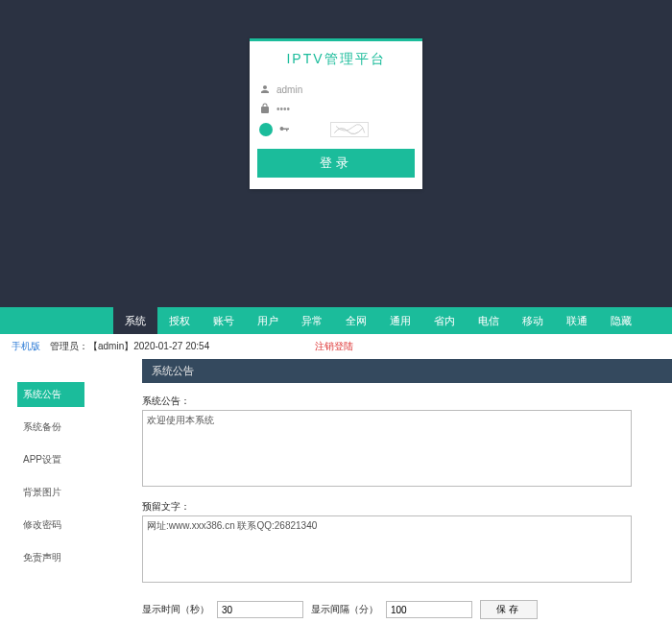 This screenshot has height=623, width=672. I want to click on nav-general: 通用, so click(400, 321).